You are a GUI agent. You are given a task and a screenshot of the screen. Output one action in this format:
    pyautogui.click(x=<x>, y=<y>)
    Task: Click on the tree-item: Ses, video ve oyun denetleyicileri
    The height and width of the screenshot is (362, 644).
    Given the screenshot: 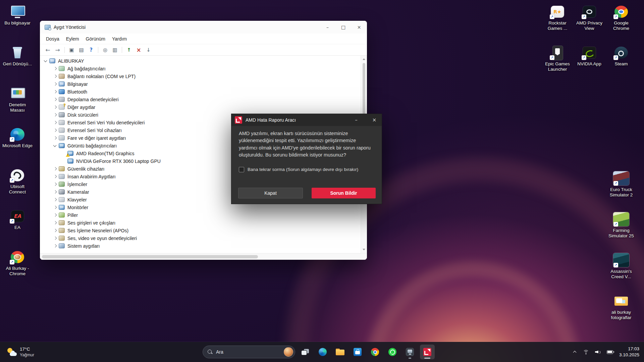 What is the action you would take?
    pyautogui.click(x=200, y=238)
    